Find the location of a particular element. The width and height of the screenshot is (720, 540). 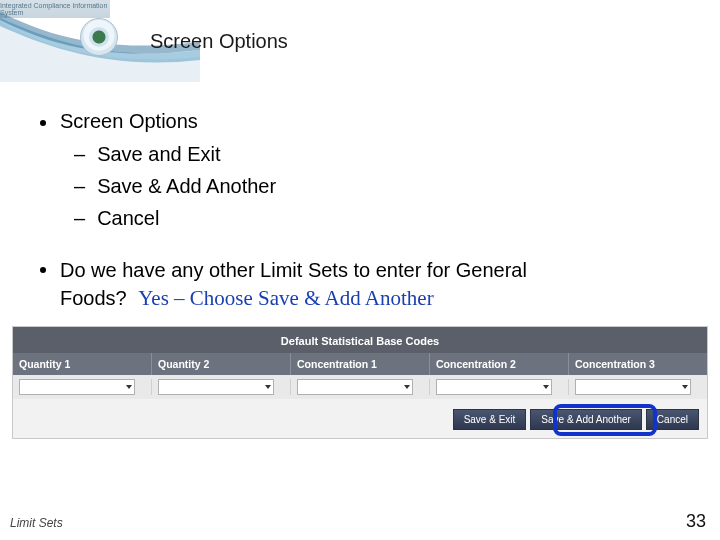

bullet-sub-text: Save and Exit is located at coordinates (158, 154).